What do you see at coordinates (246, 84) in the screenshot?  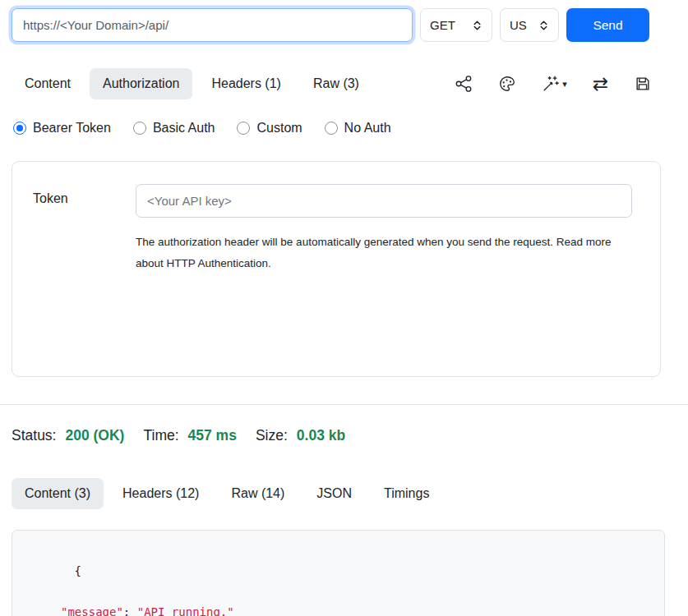 I see `tab-headers: Headers (1)` at bounding box center [246, 84].